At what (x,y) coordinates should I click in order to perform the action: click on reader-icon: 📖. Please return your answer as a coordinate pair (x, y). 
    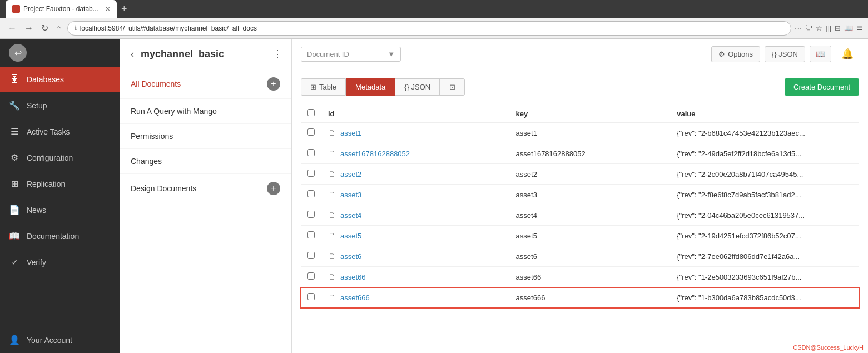
    Looking at the image, I should click on (849, 28).